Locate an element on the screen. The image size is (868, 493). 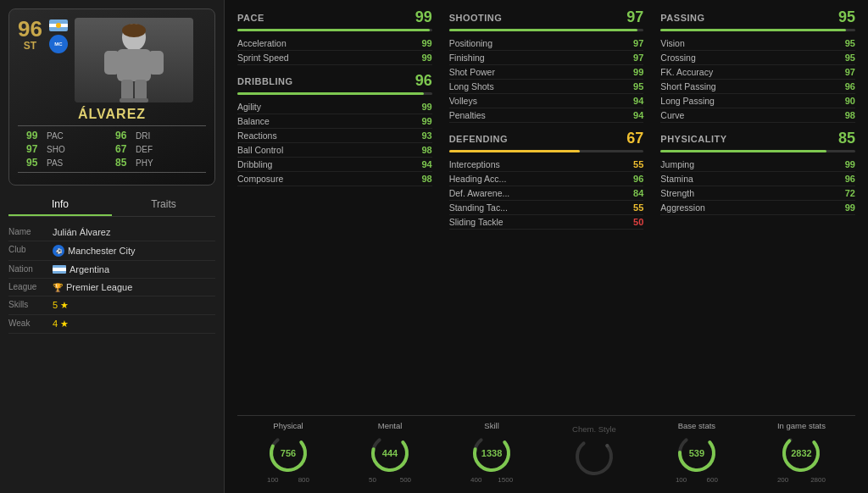
passing-category: PASSING is located at coordinates (682, 18).